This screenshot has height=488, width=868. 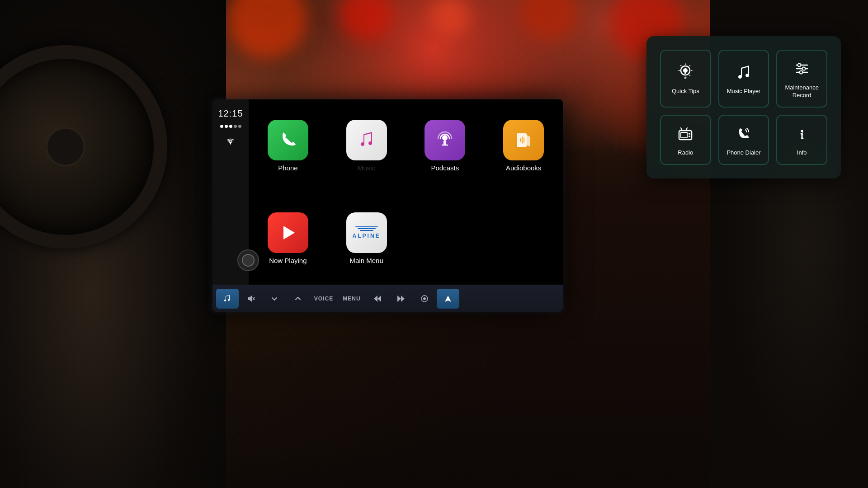 What do you see at coordinates (324, 299) in the screenshot?
I see `voice-ctrl-btn: VOICE` at bounding box center [324, 299].